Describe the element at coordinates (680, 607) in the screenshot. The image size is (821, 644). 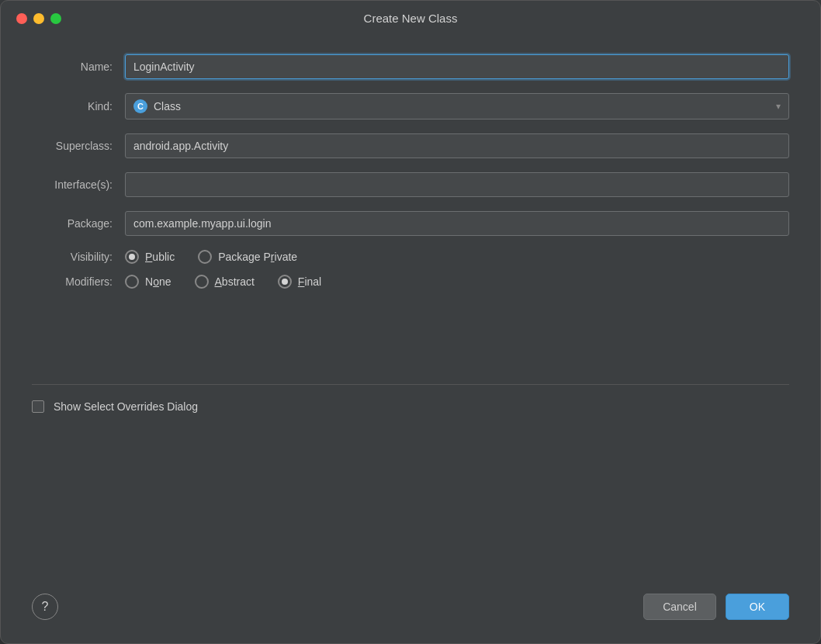
I see `cancel-button: Cancel` at that location.